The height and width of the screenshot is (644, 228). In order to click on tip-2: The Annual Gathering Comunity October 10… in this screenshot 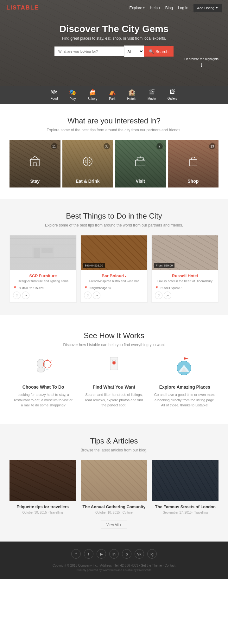, I will do `click(114, 487)`.